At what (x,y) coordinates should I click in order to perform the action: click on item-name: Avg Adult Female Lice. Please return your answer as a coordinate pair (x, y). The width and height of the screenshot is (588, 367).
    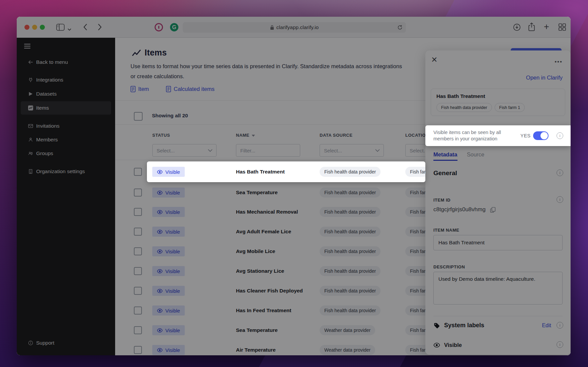
    Looking at the image, I should click on (264, 232).